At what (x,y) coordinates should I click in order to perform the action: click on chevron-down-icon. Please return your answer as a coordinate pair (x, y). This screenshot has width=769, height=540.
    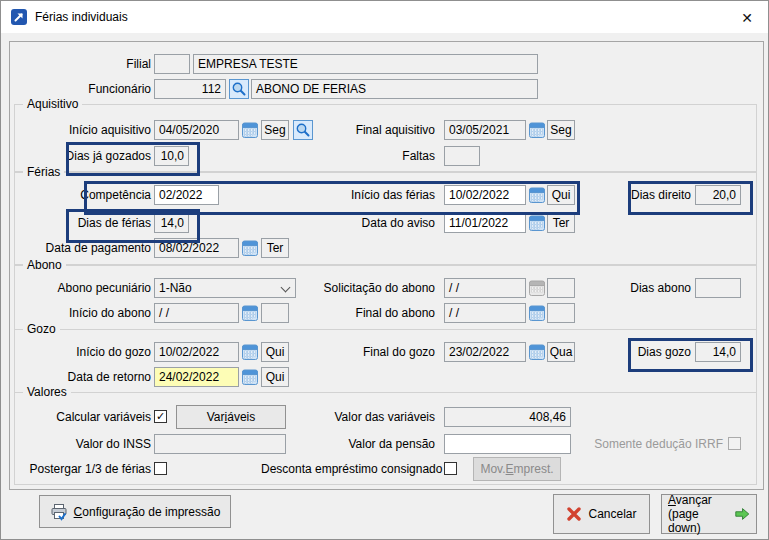
    Looking at the image, I should click on (286, 288).